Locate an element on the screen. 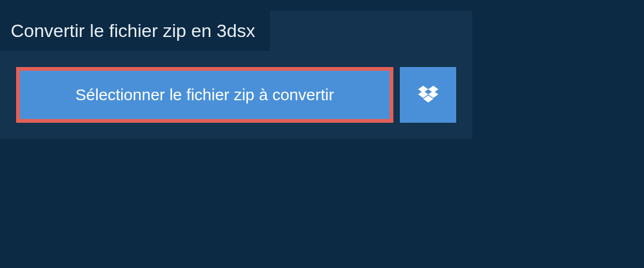 The width and height of the screenshot is (644, 268). select-file-button-label: Sélectionner le fichier zip à convertir is located at coordinates (205, 95).